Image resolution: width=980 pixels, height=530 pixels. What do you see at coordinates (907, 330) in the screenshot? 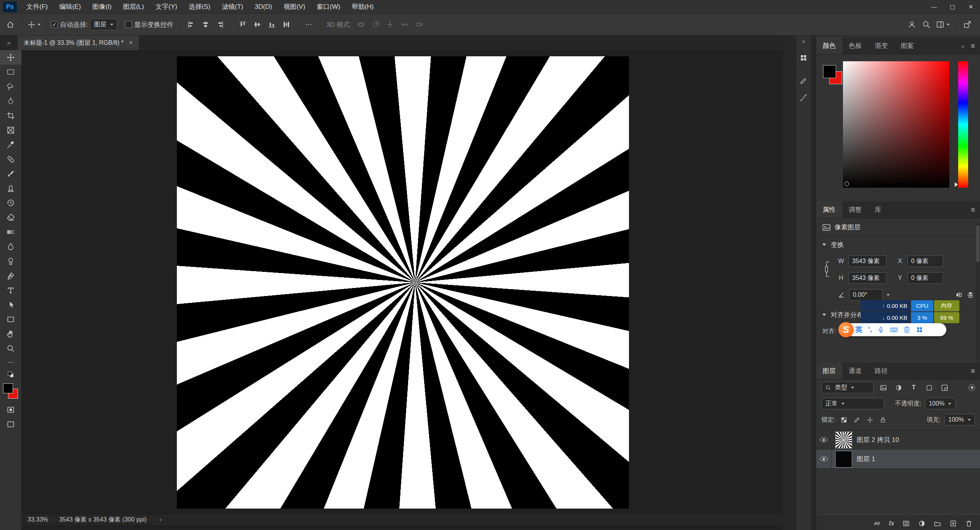
I see `clipboard-icon` at bounding box center [907, 330].